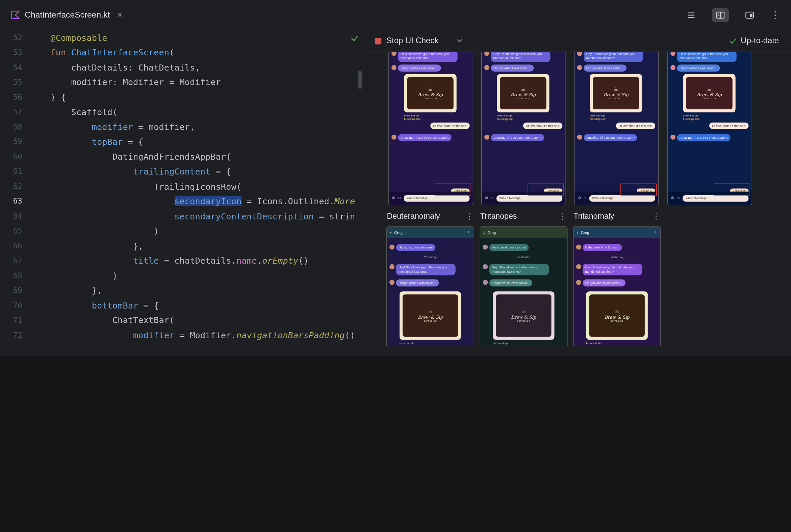  What do you see at coordinates (183, 172) in the screenshot?
I see `code-line: 61 trailingContent = {` at bounding box center [183, 172].